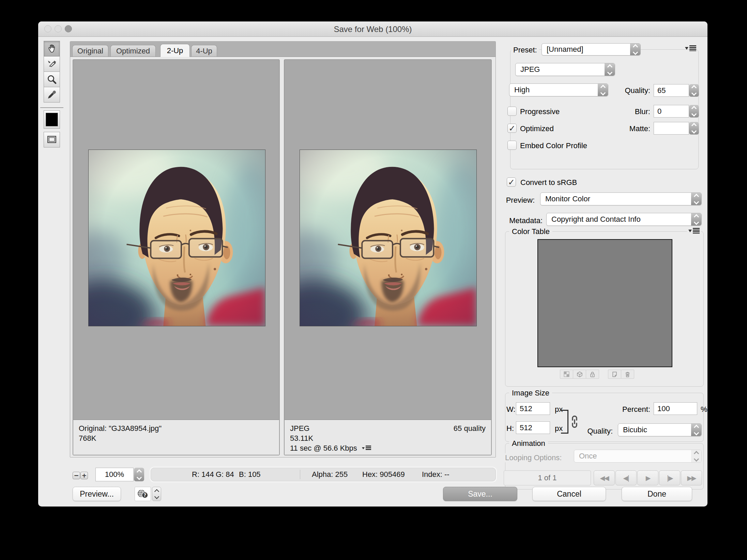 The width and height of the screenshot is (747, 560). What do you see at coordinates (704, 409) in the screenshot?
I see `percent-unit: %` at bounding box center [704, 409].